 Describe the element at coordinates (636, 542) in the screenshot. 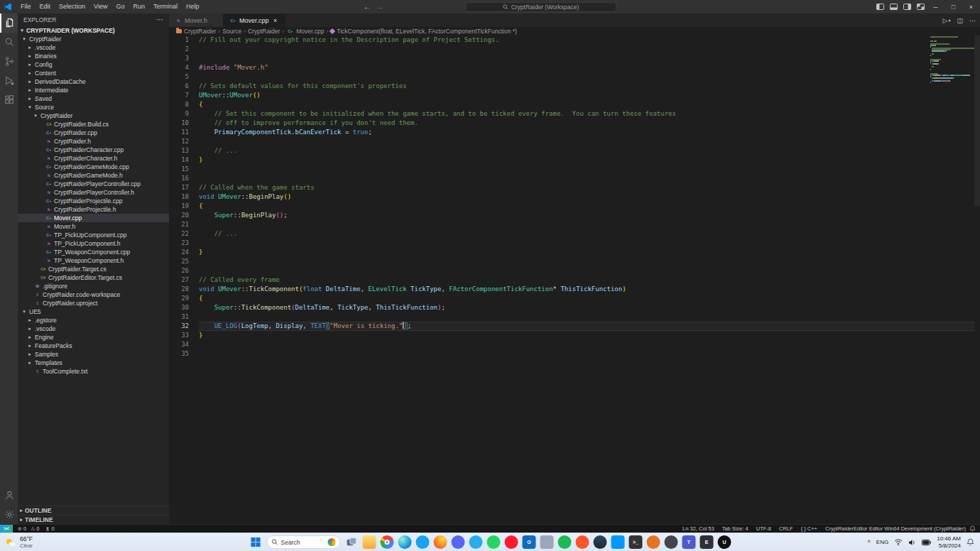

I see `taskbar-app-terminal: >_` at that location.